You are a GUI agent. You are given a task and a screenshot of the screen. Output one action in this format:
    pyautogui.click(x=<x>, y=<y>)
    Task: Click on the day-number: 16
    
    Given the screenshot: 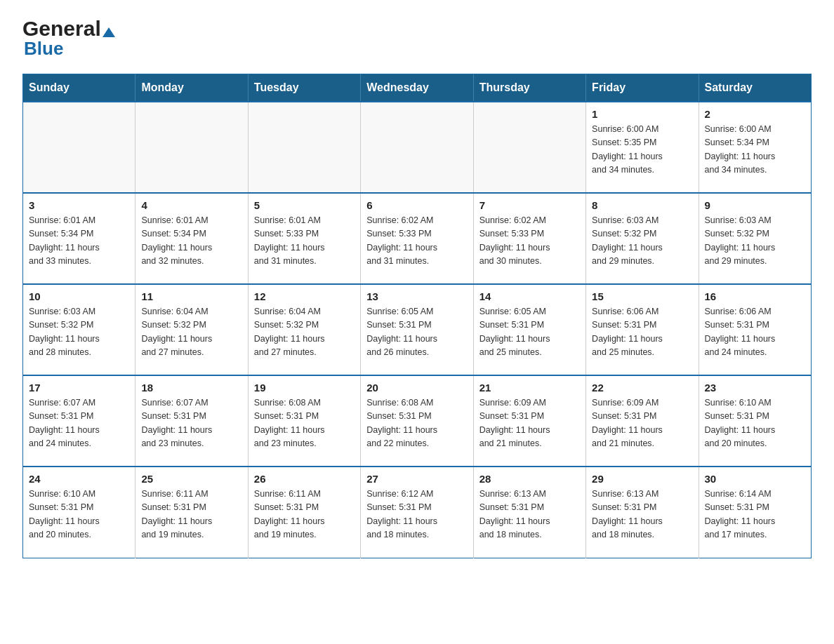 What is the action you would take?
    pyautogui.click(x=755, y=296)
    